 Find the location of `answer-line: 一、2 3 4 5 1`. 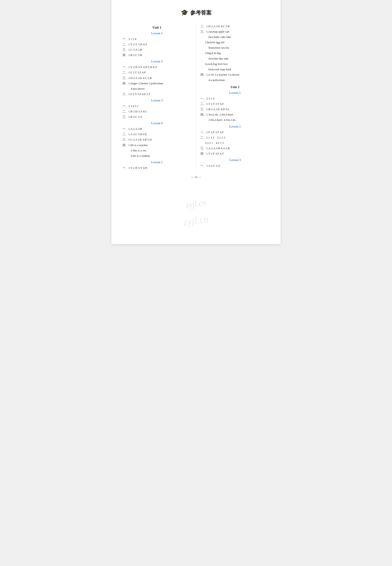

answer-line: 一、2 3 4 5 1 is located at coordinates (157, 106).